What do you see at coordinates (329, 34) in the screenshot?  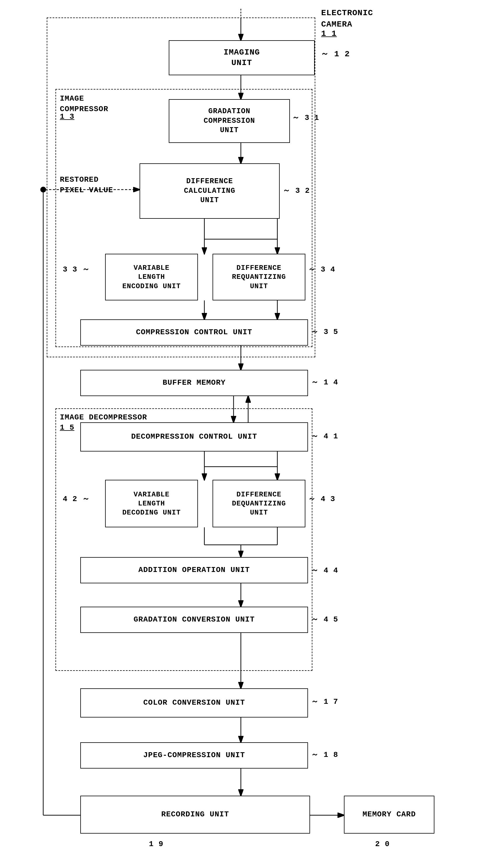 I see `electronic-camera-ref: 1 1` at bounding box center [329, 34].